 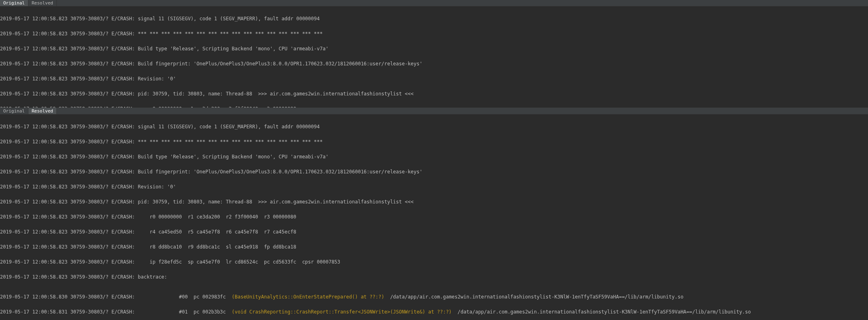 I want to click on log-line: 2019-05-17 12:00:58.830 30759-30803/? E/…, so click(x=434, y=297).